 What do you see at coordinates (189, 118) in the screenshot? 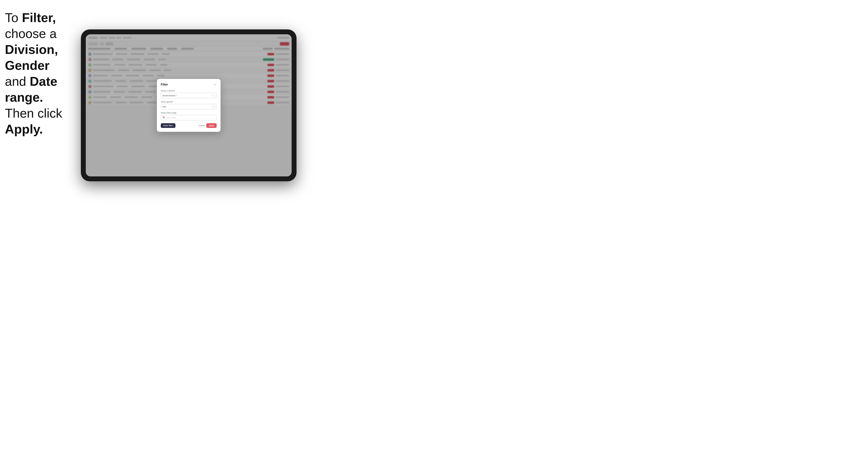
I see `date-input: 📅 Pick a date` at bounding box center [189, 118].